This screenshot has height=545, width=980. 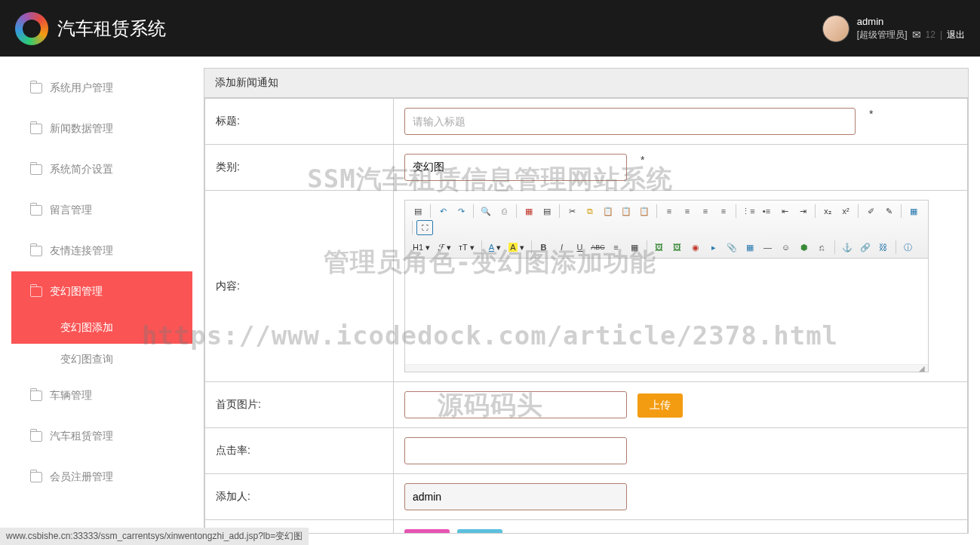 What do you see at coordinates (486, 211) in the screenshot?
I see `preview-icon: 🔍` at bounding box center [486, 211].